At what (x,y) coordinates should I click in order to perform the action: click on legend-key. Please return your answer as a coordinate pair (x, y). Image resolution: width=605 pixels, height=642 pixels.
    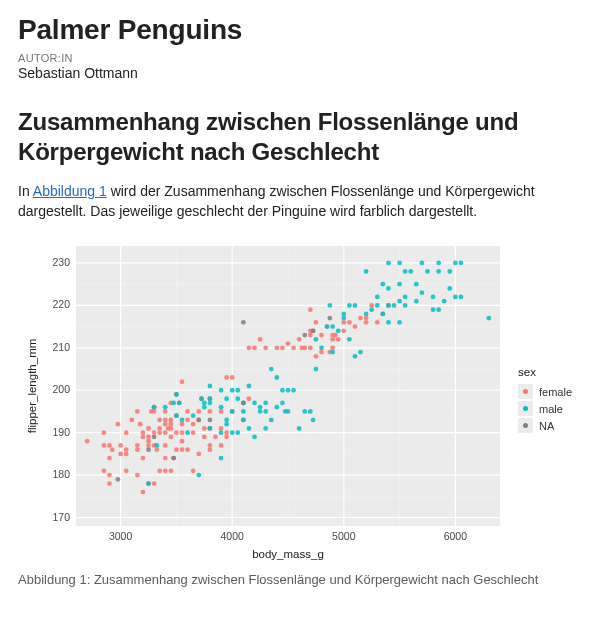
    Looking at the image, I should click on (526, 392).